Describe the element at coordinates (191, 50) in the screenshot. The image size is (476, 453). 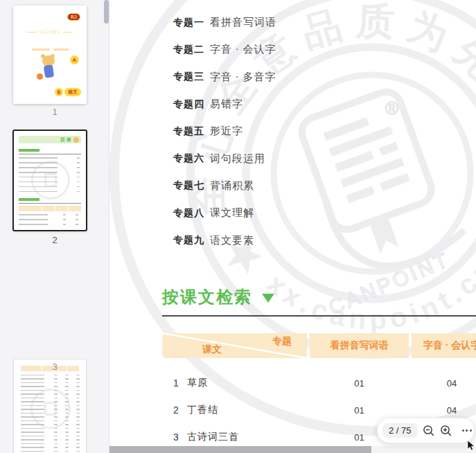
I see `topic-number: 专题二` at that location.